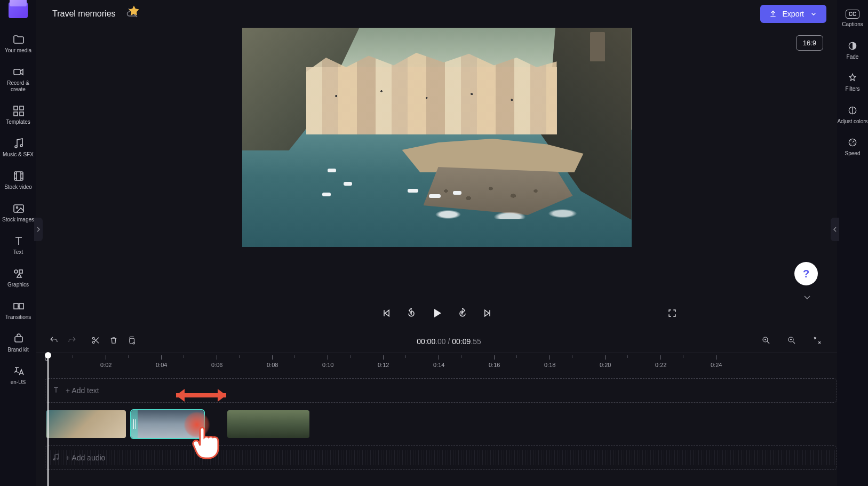 This screenshot has width=868, height=486. I want to click on zoom-in-button, so click(766, 341).